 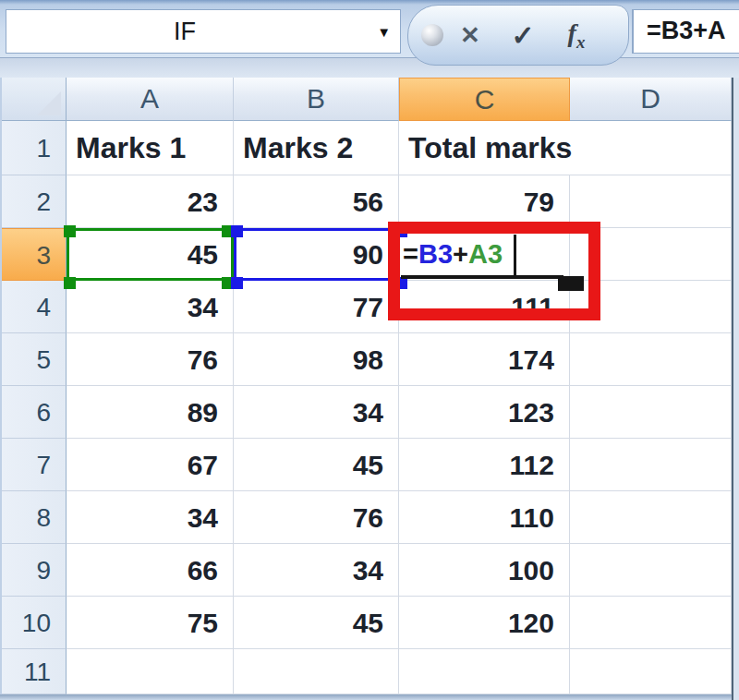 I want to click on cell-c4: 111, so click(x=484, y=307).